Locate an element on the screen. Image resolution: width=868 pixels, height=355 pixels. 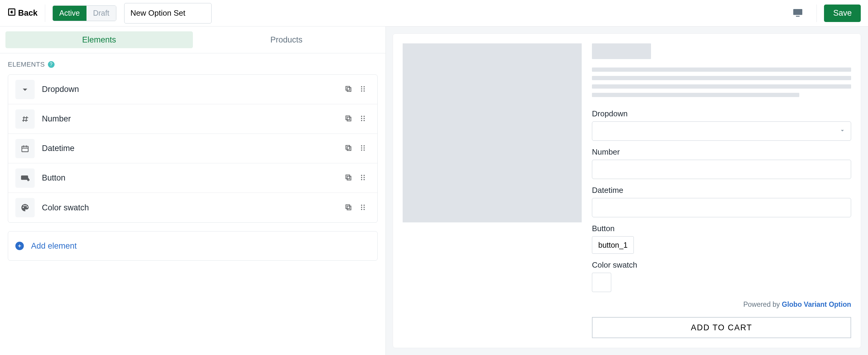
powered-by-link: Globo Variant Option is located at coordinates (816, 304).